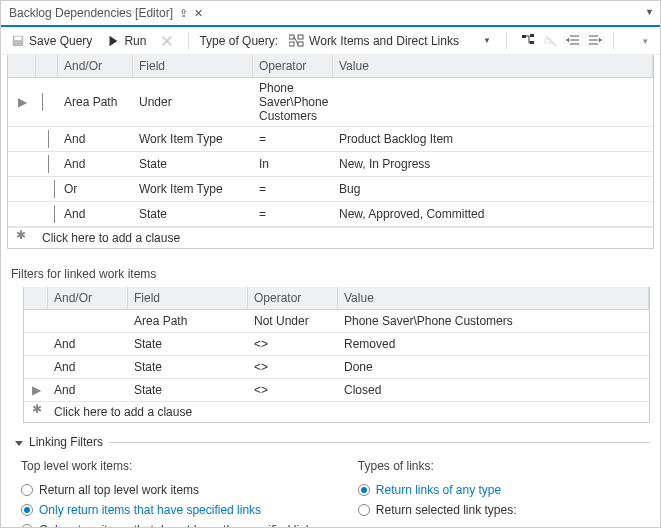 This screenshot has height=528, width=661. What do you see at coordinates (198, 14) in the screenshot?
I see `close-icon: ✕` at bounding box center [198, 14].